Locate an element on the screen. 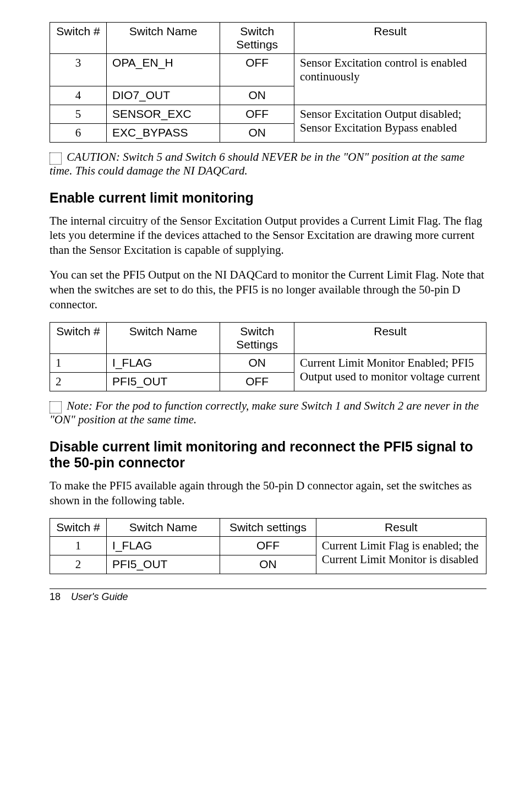  t3r0-num: 1 is located at coordinates (78, 546).